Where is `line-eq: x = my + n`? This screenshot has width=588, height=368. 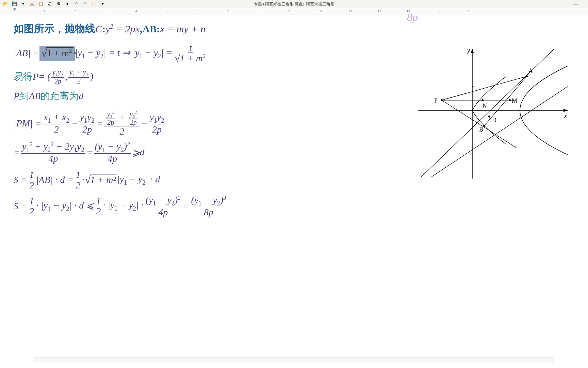
line-eq: x = my + n is located at coordinates (183, 29).